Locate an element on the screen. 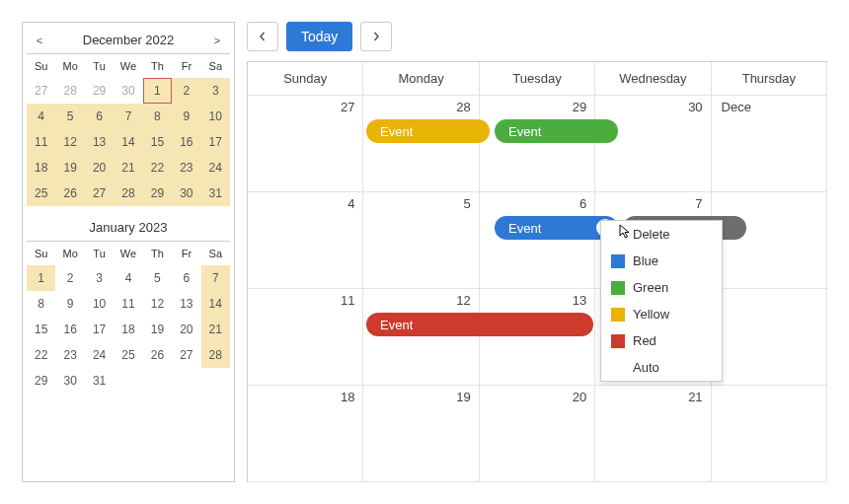  day-cell: 18 is located at coordinates (306, 434).